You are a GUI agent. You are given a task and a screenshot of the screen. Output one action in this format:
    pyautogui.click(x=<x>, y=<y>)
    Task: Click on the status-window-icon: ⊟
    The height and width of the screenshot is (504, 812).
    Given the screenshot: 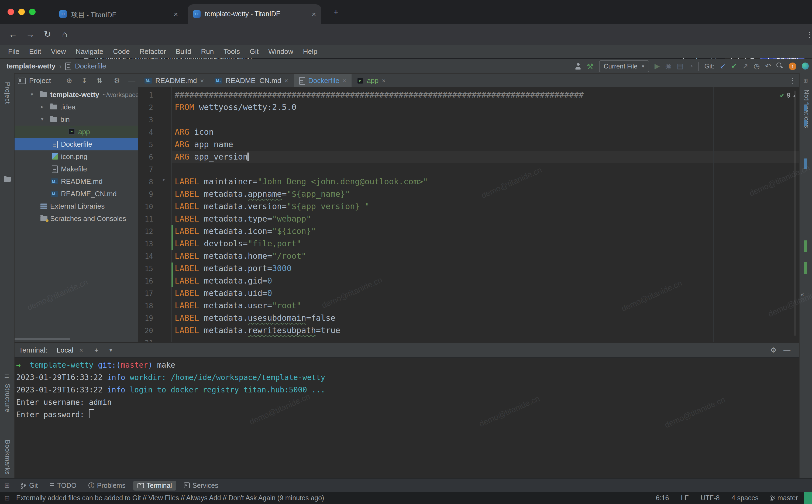 What is the action you would take?
    pyautogui.click(x=7, y=498)
    